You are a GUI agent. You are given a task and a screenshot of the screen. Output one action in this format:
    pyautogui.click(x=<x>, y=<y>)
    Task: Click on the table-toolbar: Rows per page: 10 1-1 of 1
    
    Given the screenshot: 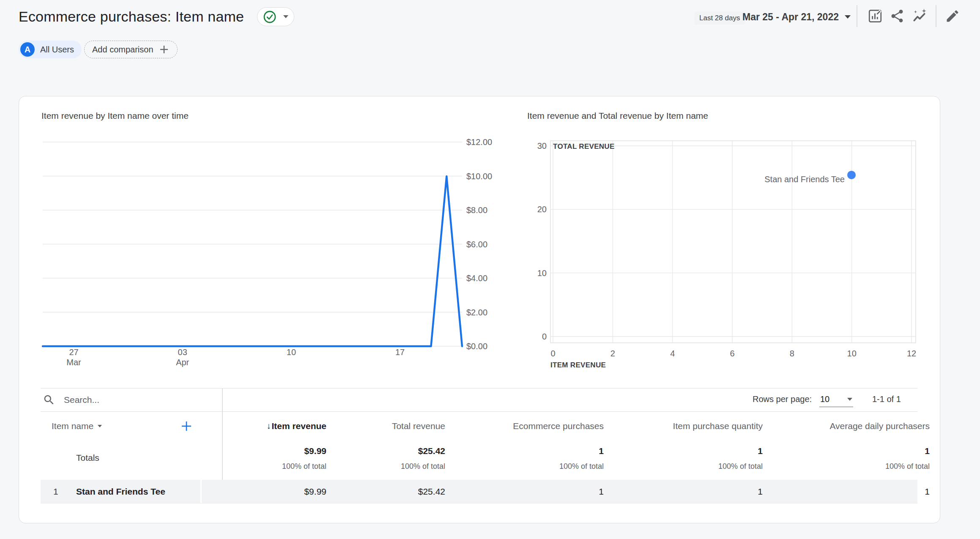 What is the action you would take?
    pyautogui.click(x=479, y=400)
    